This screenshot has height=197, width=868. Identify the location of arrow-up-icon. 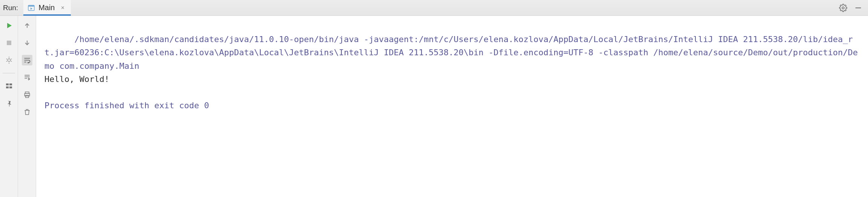
(27, 26).